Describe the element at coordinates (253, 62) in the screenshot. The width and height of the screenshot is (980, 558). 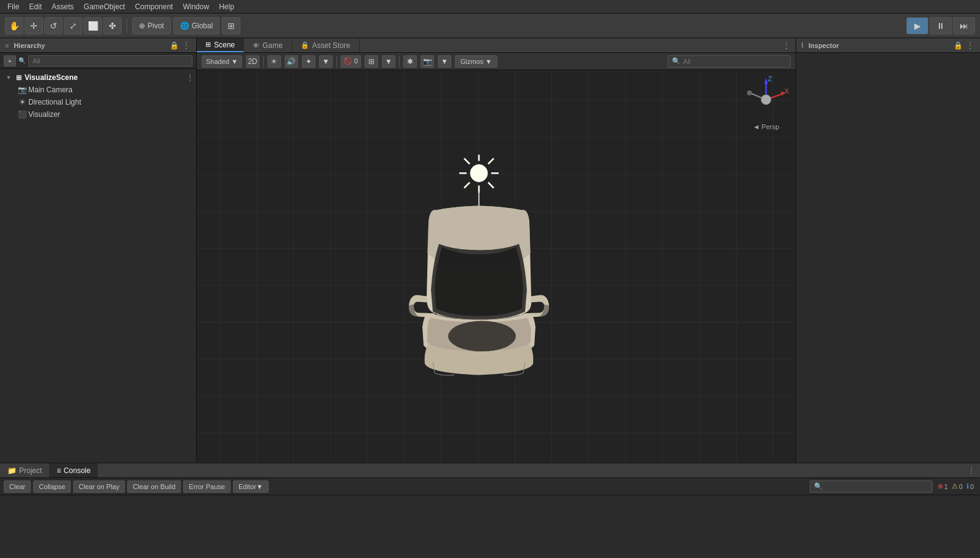
I see `2d-toggle: 2D` at that location.